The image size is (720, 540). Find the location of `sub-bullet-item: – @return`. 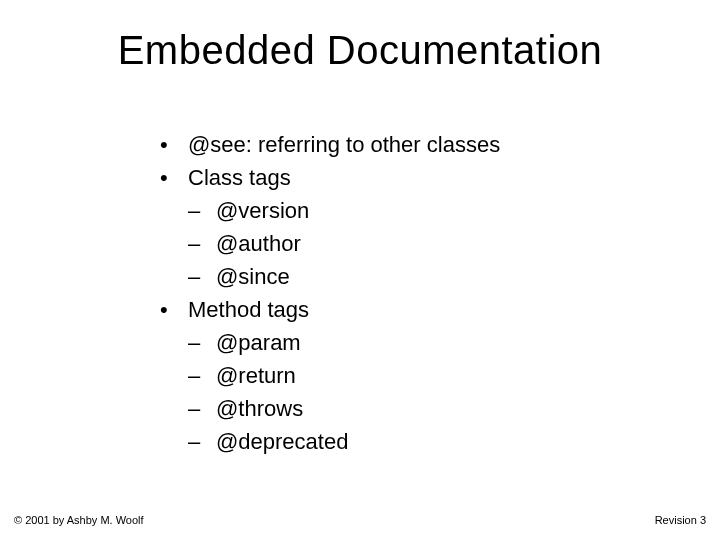

sub-bullet-item: – @return is located at coordinates (344, 376).